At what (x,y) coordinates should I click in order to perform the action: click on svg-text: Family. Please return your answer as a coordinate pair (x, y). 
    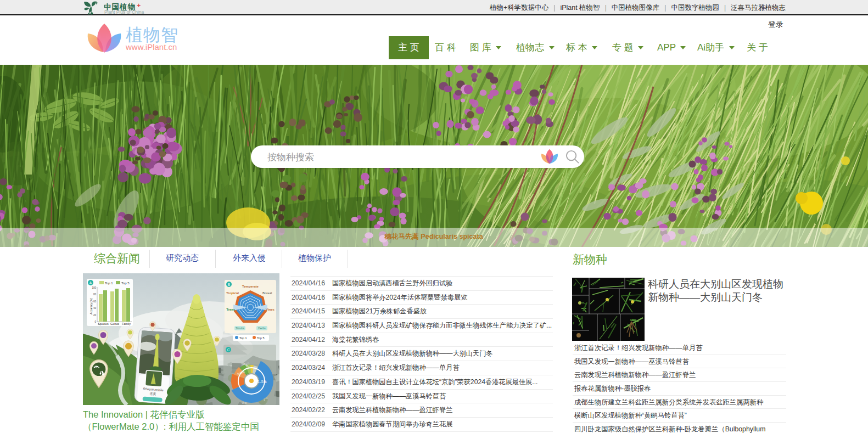
    Looking at the image, I should click on (126, 324).